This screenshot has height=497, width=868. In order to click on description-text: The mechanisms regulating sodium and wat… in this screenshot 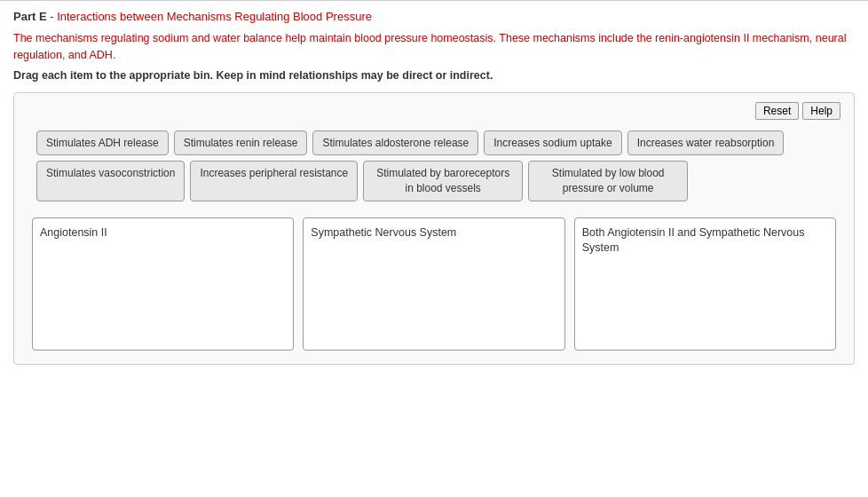, I will do `click(434, 47)`.